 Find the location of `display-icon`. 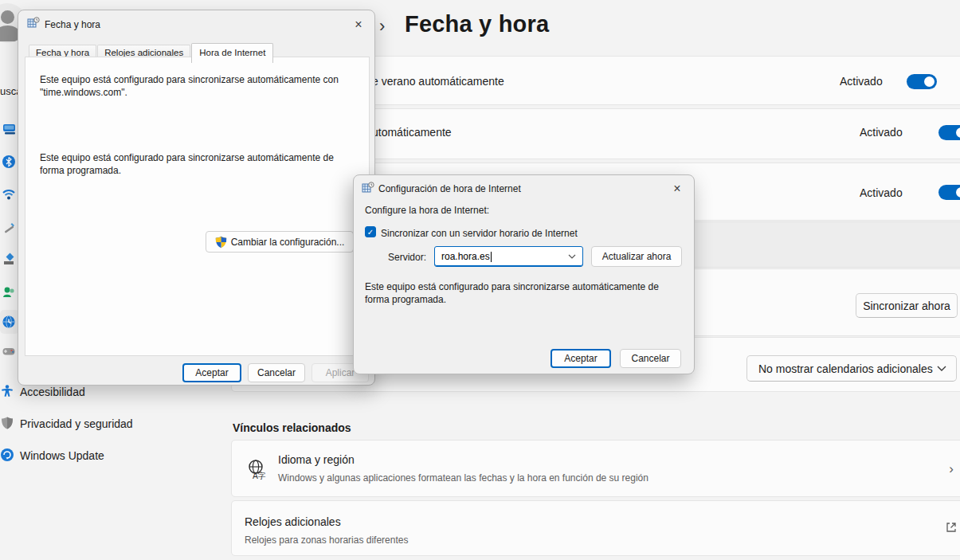

display-icon is located at coordinates (9, 129).